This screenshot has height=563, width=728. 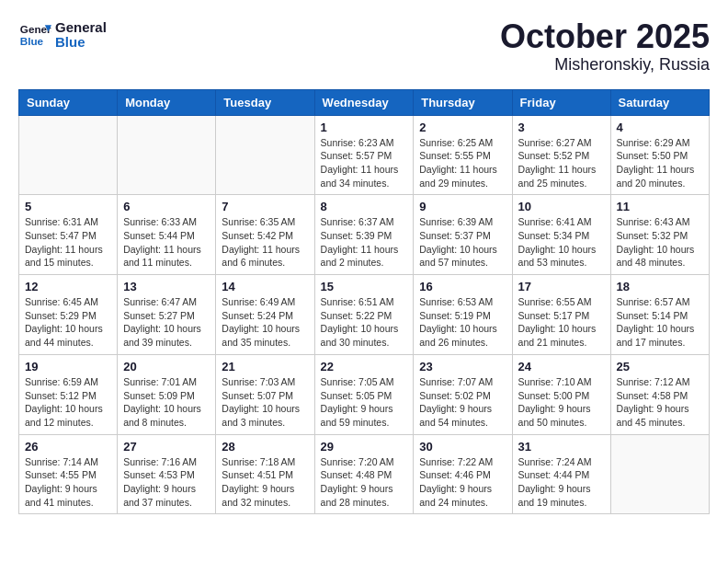 What do you see at coordinates (265, 475) in the screenshot?
I see `table-row: 28Sunrise: 7:18 AM Sunset: 4:51 PM Dayli…` at bounding box center [265, 475].